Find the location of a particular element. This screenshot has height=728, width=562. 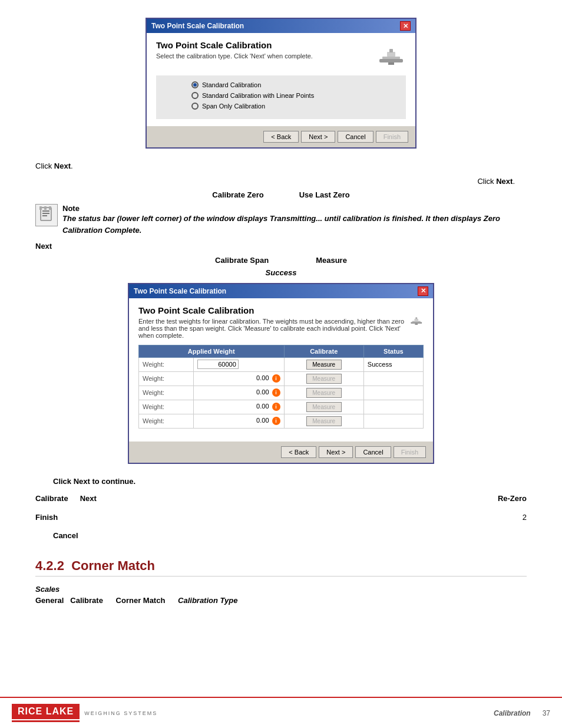

measure-btn-4: Measure is located at coordinates (324, 407).